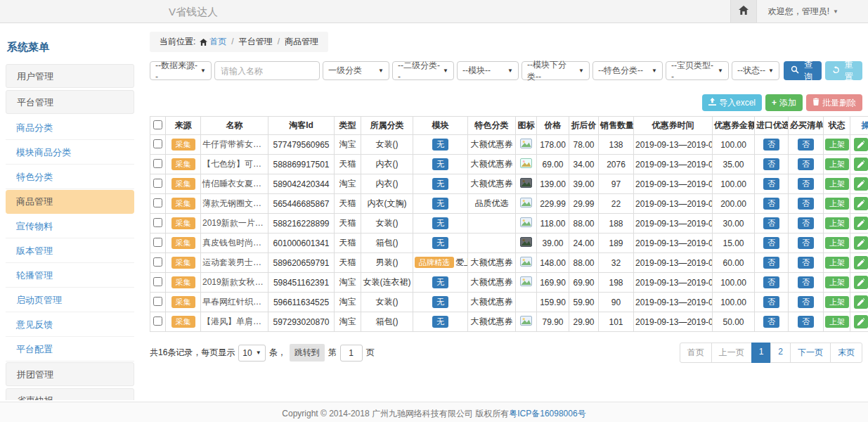 Image resolution: width=868 pixels, height=422 pixels. What do you see at coordinates (756, 70) in the screenshot?
I see `filter-select: --状态-- ▼` at bounding box center [756, 70].